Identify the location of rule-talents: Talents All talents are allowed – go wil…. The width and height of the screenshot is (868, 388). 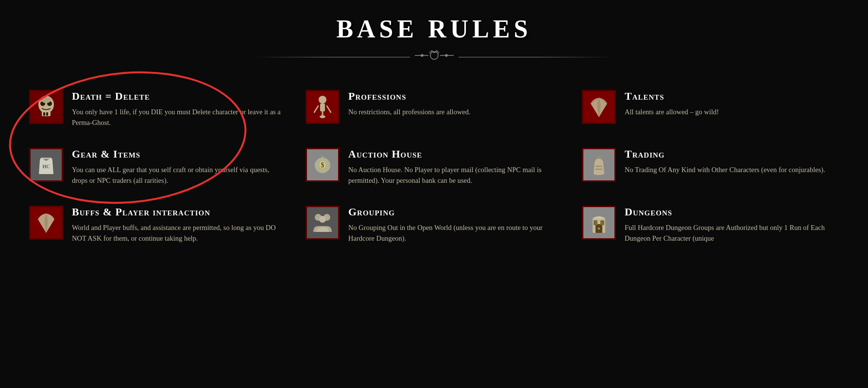
(710, 109).